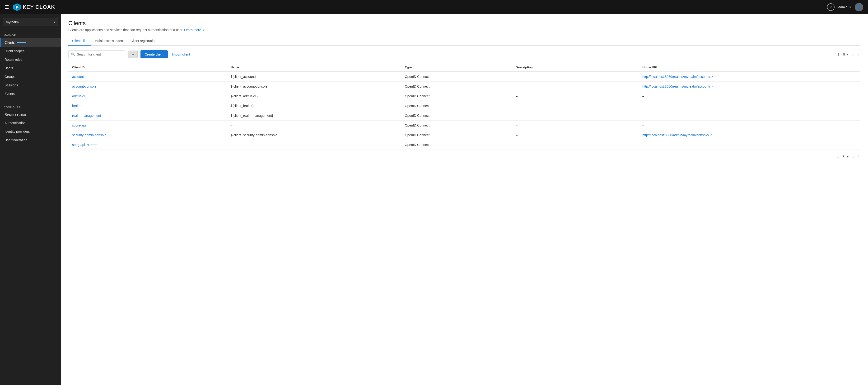  What do you see at coordinates (858, 55) in the screenshot?
I see `pagination-next-button: ›` at bounding box center [858, 55].